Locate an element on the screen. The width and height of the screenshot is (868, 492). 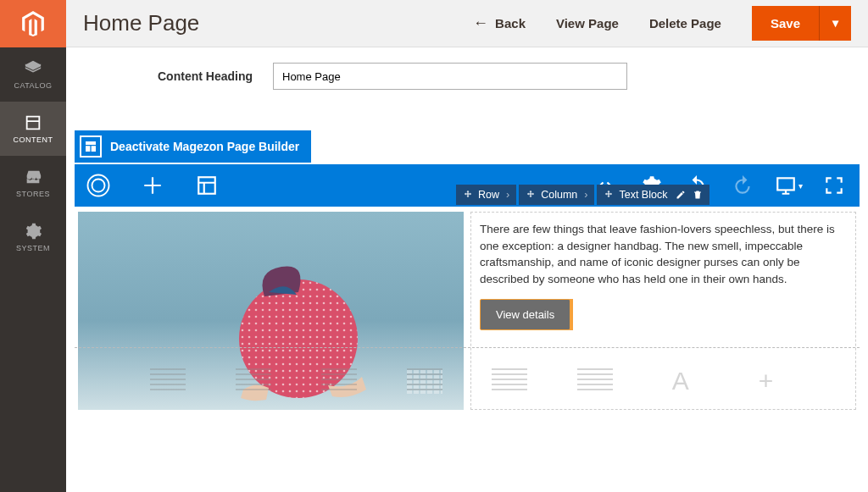
elements-placeholder-row: A + is located at coordinates (467, 380).